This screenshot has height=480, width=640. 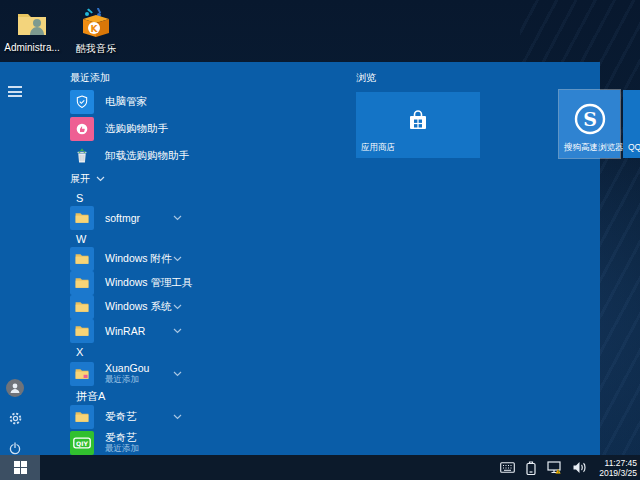 What do you see at coordinates (507, 468) in the screenshot?
I see `touch-keyboard-icon` at bounding box center [507, 468].